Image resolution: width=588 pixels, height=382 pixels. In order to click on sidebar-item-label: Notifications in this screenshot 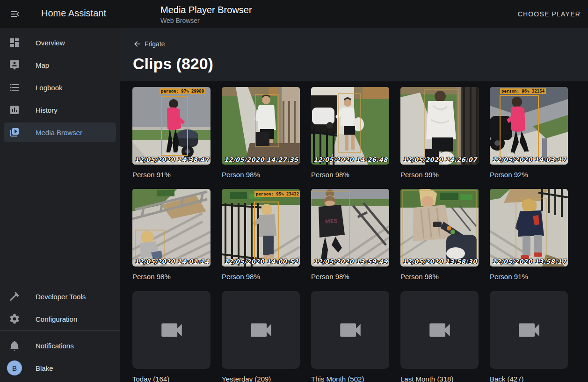, I will do `click(55, 346)`.